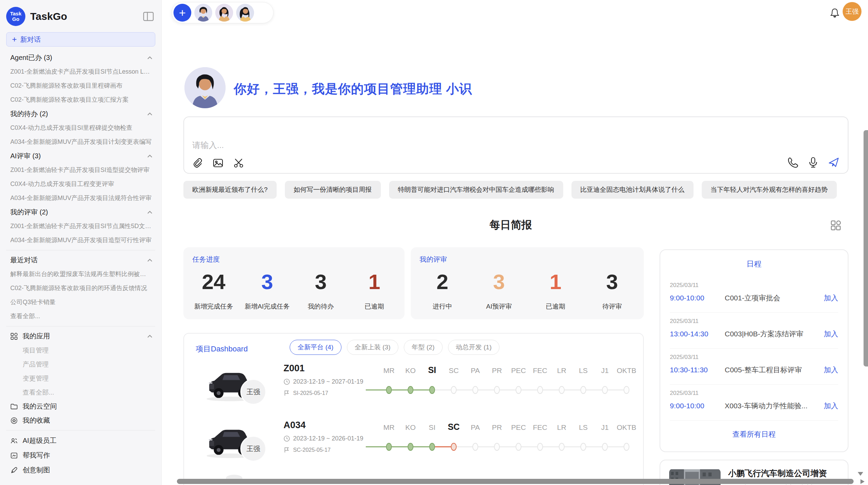 The height and width of the screenshot is (485, 868). Describe the element at coordinates (516, 145) in the screenshot. I see `message-input: 请输入...` at that location.